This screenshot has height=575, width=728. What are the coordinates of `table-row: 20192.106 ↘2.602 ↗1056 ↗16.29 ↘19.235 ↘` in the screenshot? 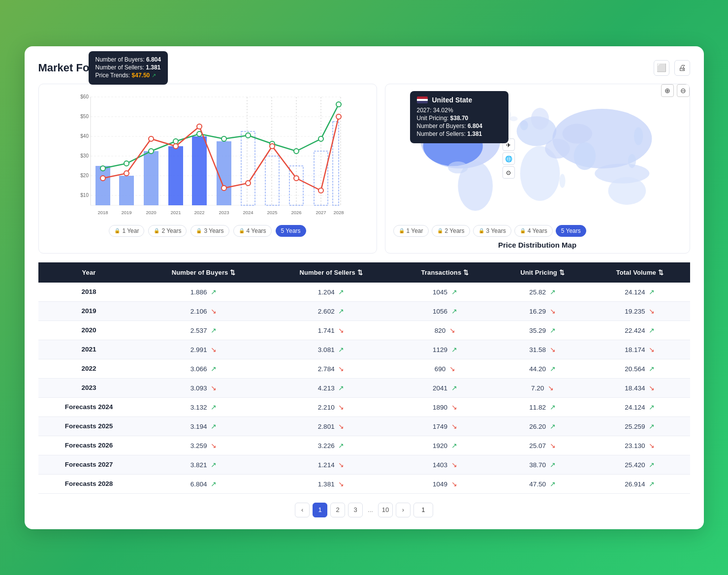 It's located at (364, 311).